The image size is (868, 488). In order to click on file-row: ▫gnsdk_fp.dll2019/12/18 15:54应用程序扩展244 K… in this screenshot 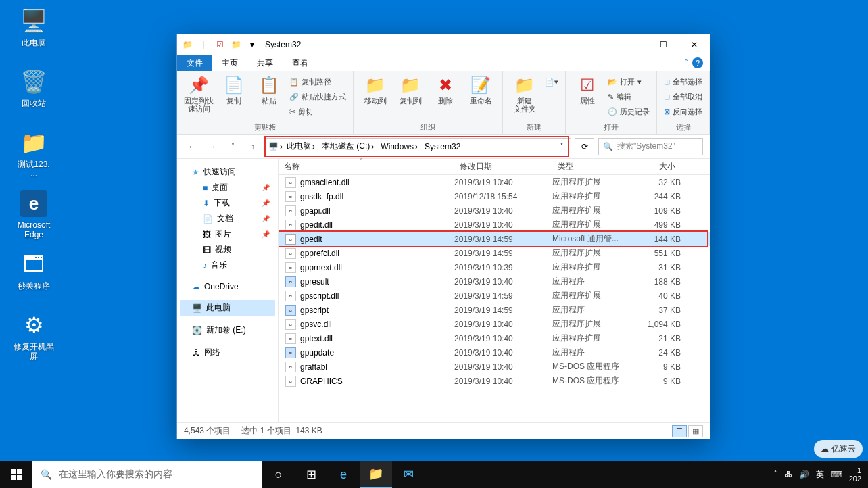, I will do `click(494, 196)`.